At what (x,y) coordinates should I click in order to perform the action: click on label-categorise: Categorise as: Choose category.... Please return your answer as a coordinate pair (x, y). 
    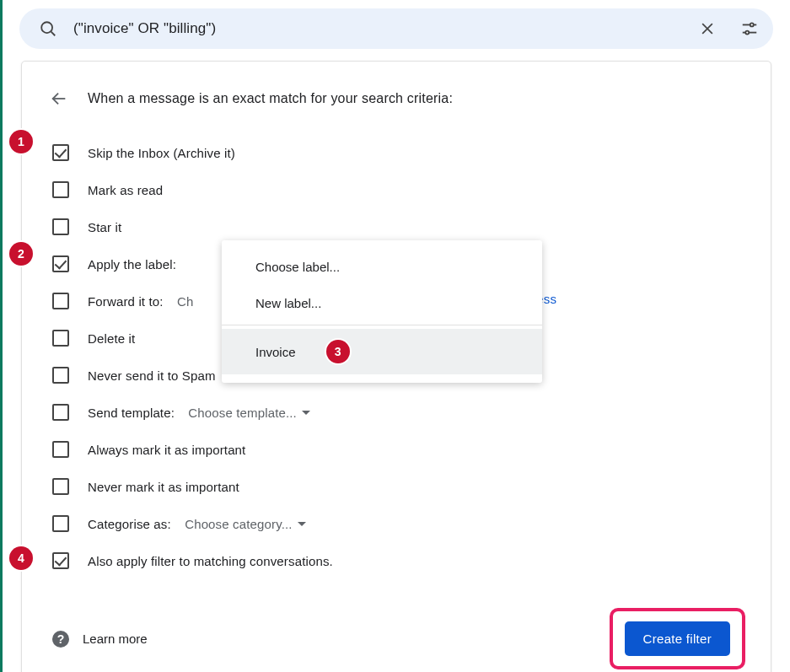
    Looking at the image, I should click on (197, 524).